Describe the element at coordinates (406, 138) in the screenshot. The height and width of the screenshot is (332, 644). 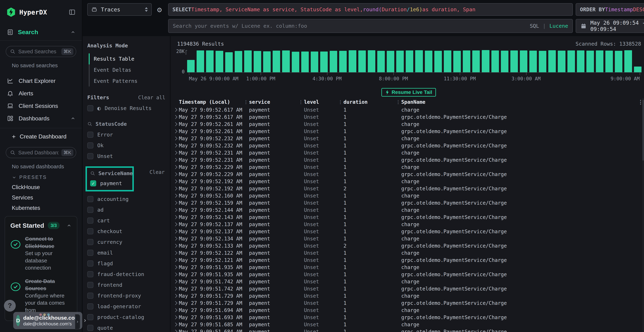
I see `table-row: May 27 9:09:52.232 AMpaymentUnset1charge` at that location.